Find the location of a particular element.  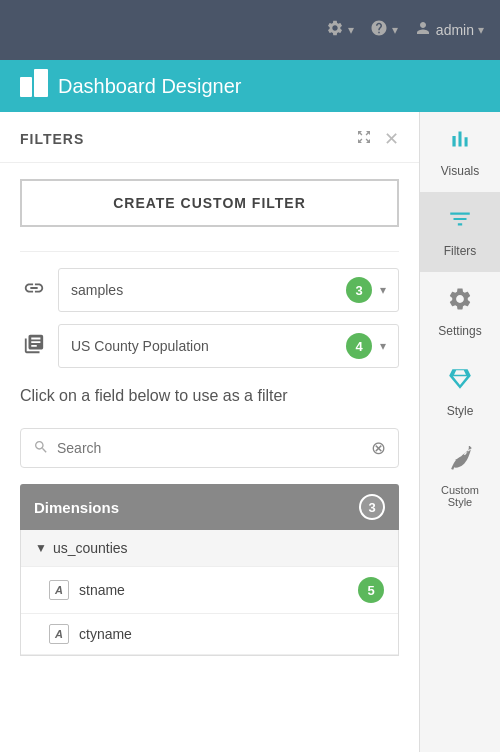

field-row-stname: A stname 5 is located at coordinates (210, 590).